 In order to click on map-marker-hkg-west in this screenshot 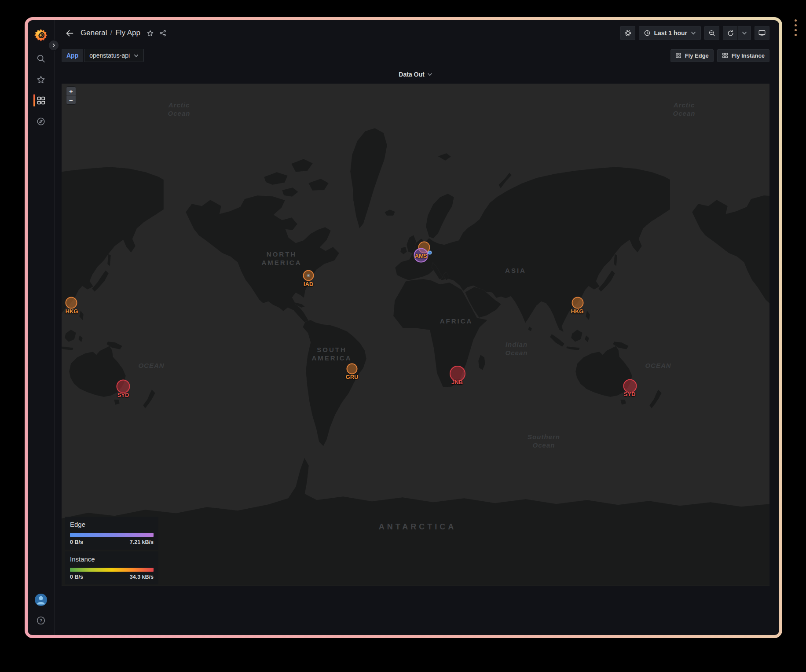, I will do `click(71, 303)`.